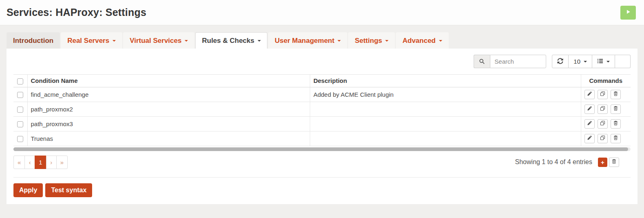  Describe the element at coordinates (614, 162) in the screenshot. I see `delete-selected-button` at that location.